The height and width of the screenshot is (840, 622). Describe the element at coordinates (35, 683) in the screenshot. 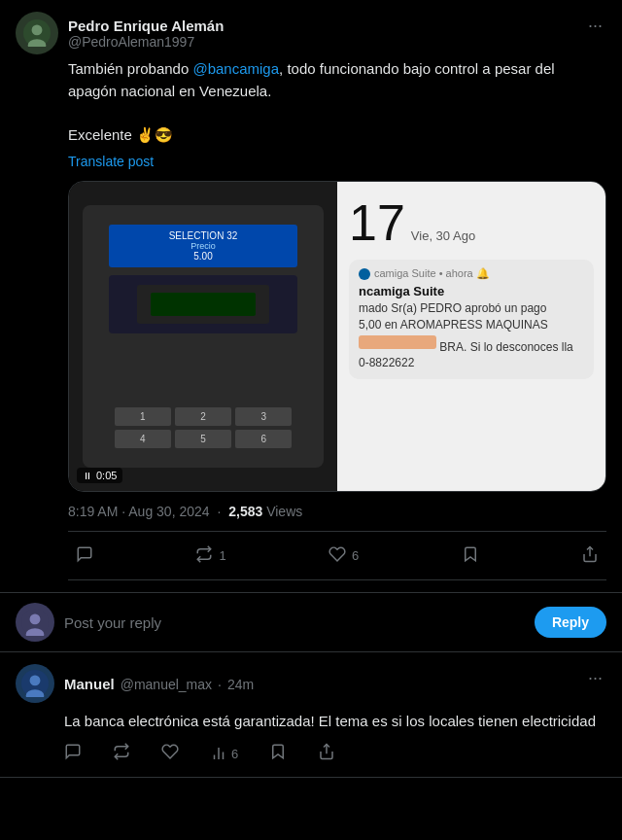

I see `comment-avatar` at that location.